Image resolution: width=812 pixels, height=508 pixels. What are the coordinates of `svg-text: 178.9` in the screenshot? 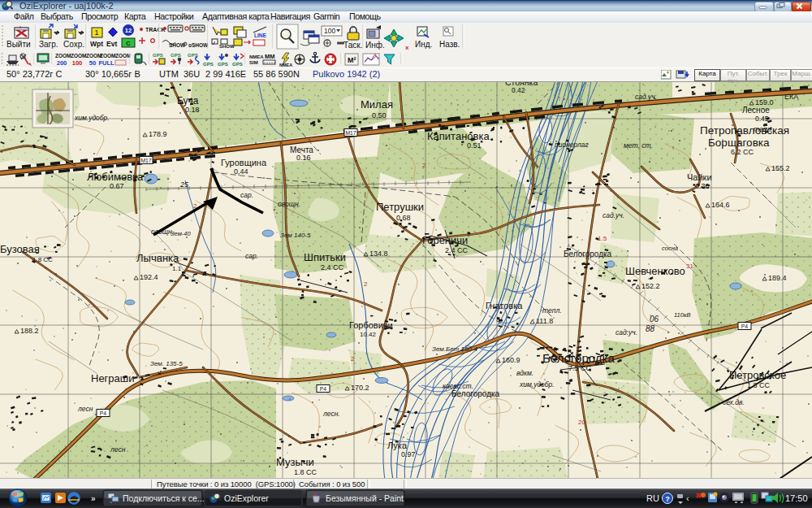 It's located at (158, 134).